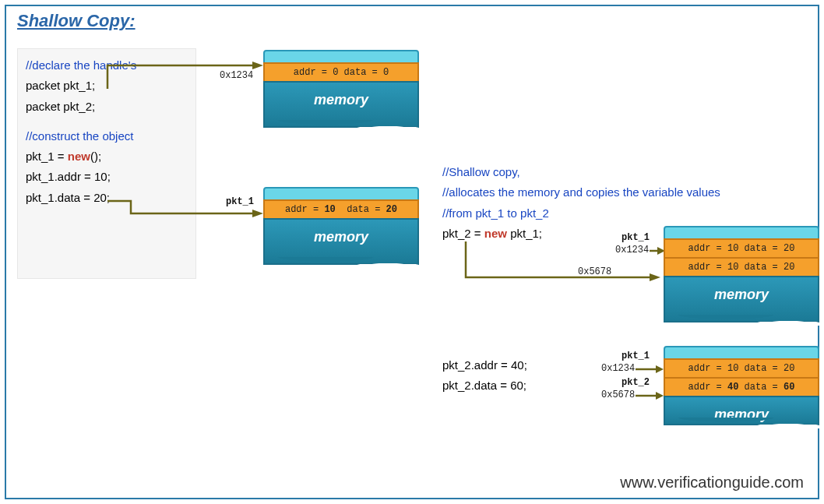 The height and width of the screenshot is (504, 824). Describe the element at coordinates (712, 483) in the screenshot. I see `footer-url: www.verificationguide.com` at that location.